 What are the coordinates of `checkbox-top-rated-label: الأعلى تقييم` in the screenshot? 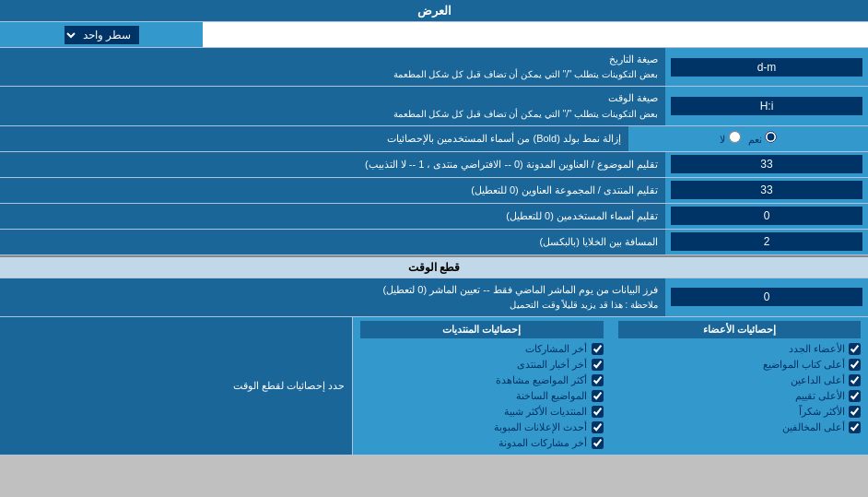 It's located at (820, 396).